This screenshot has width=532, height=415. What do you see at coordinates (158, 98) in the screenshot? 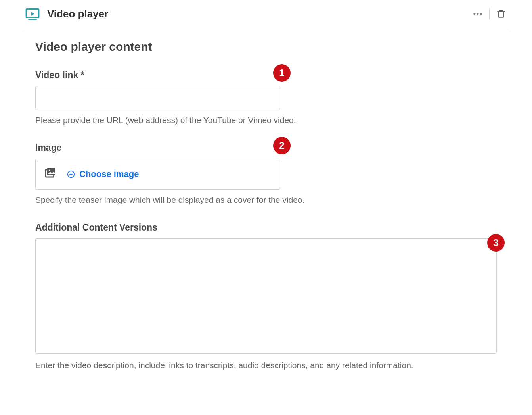
I see `video-link-input` at bounding box center [158, 98].